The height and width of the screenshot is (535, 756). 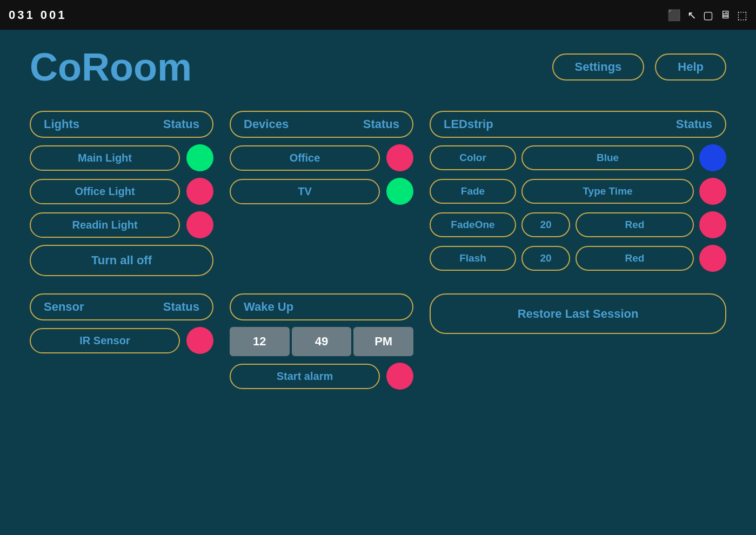 What do you see at coordinates (122, 340) in the screenshot?
I see `ir-sensor-row: IR Sensor` at bounding box center [122, 340].